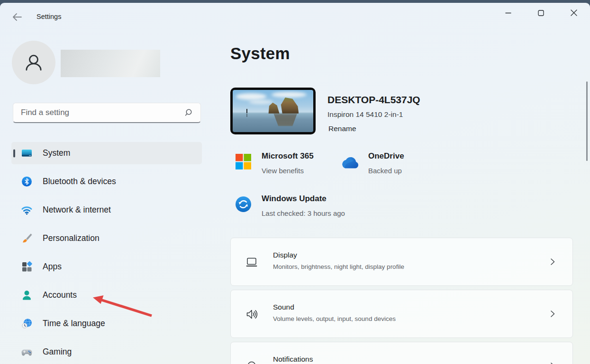 Image resolution: width=590 pixels, height=364 pixels. Describe the element at coordinates (385, 170) in the screenshot. I see `onedrive-subtitle: Backed up` at that location.